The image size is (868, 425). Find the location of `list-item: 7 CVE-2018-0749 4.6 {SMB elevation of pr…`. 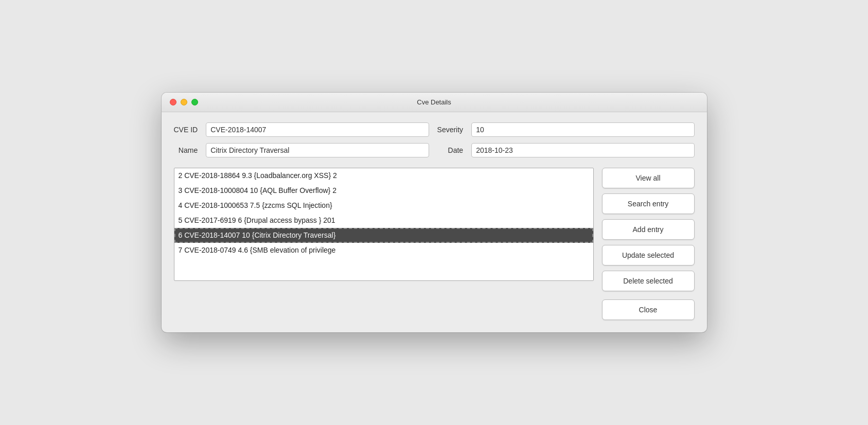

list-item: 7 CVE-2018-0749 4.6 {SMB elevation of pr… is located at coordinates (384, 250).